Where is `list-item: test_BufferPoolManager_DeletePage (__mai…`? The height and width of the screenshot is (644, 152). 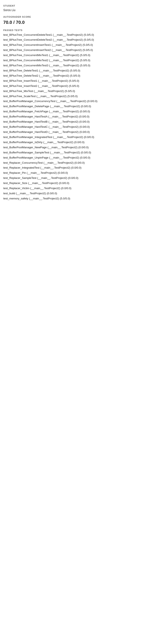 list-item: test_BufferPoolManager_DeletePage (__mai… is located at coordinates (76, 106).